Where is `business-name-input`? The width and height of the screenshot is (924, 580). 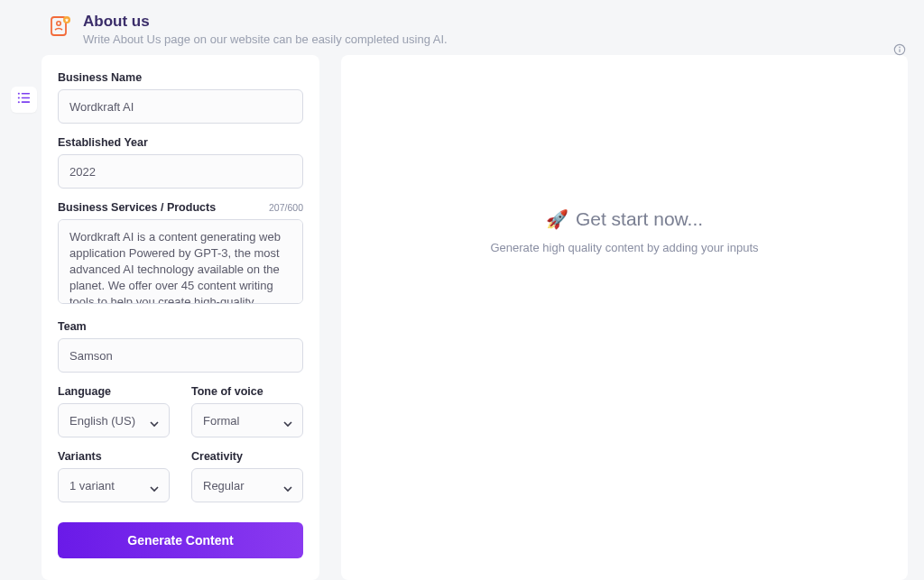
business-name-input is located at coordinates (180, 106).